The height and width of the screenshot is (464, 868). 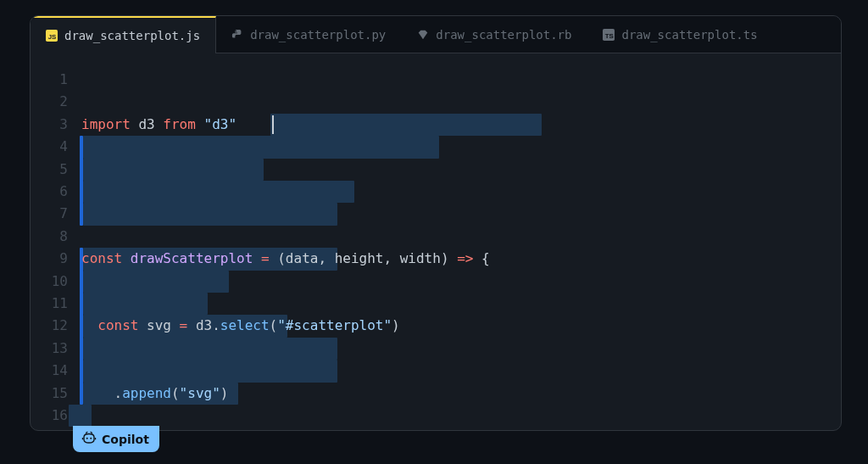 I want to click on ts-icon: TS, so click(x=609, y=35).